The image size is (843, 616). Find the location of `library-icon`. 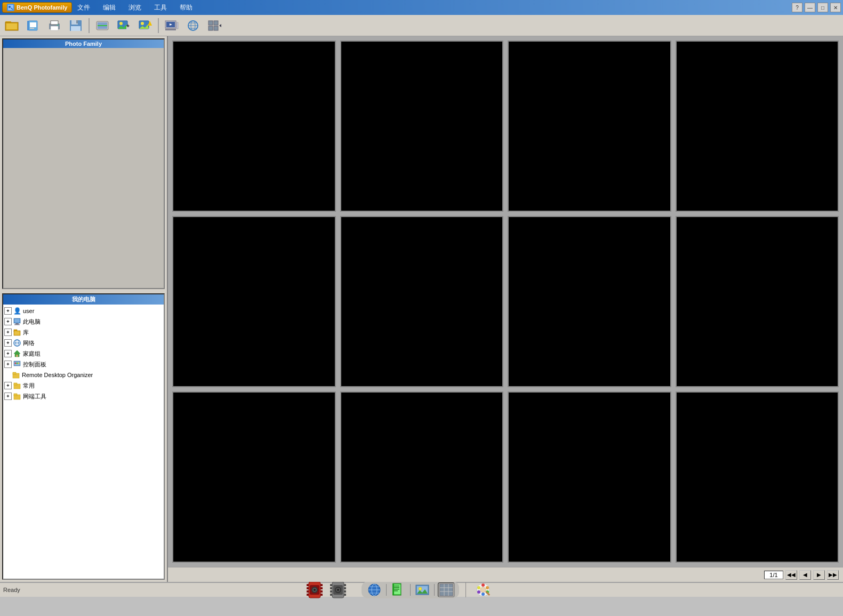

library-icon is located at coordinates (17, 332).